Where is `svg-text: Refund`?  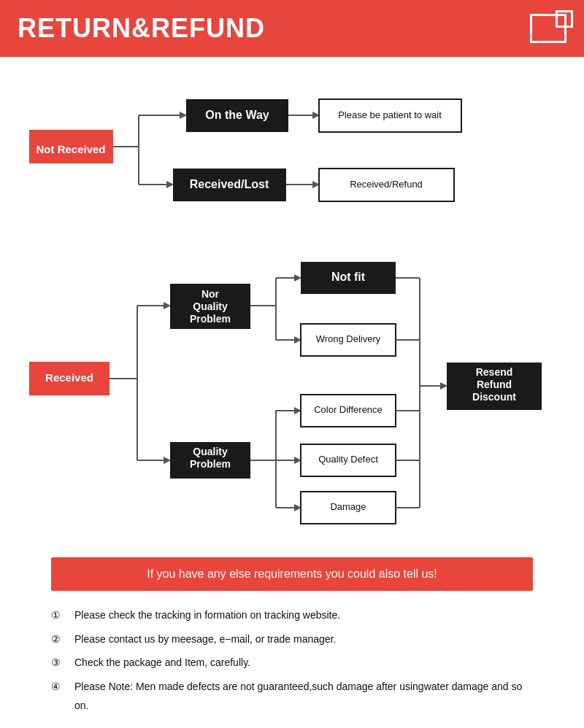
svg-text: Refund is located at coordinates (494, 384).